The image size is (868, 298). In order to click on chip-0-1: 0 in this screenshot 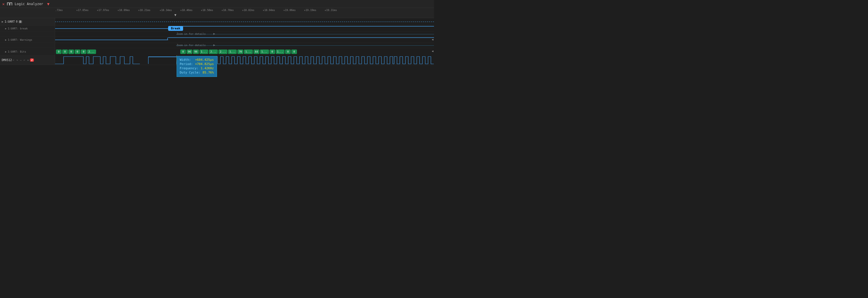, I will do `click(59, 52)`.